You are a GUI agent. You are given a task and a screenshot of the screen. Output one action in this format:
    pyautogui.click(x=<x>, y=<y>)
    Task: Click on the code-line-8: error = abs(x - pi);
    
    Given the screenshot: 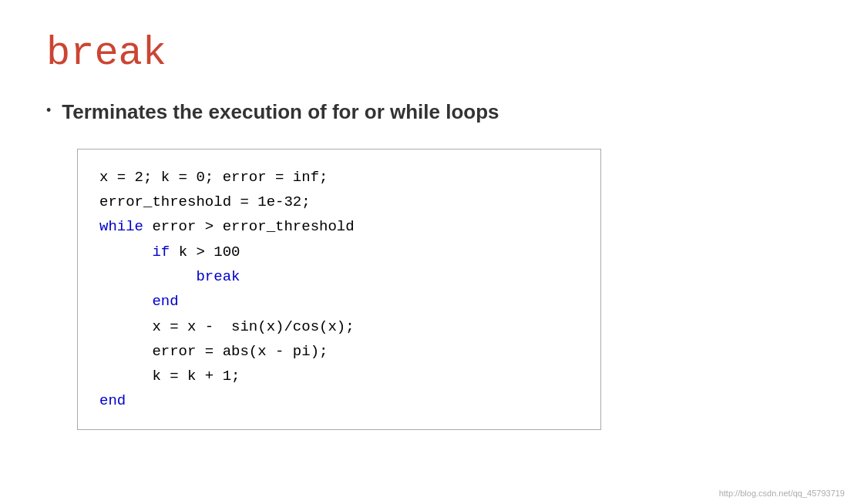 What is the action you would take?
    pyautogui.click(x=339, y=351)
    